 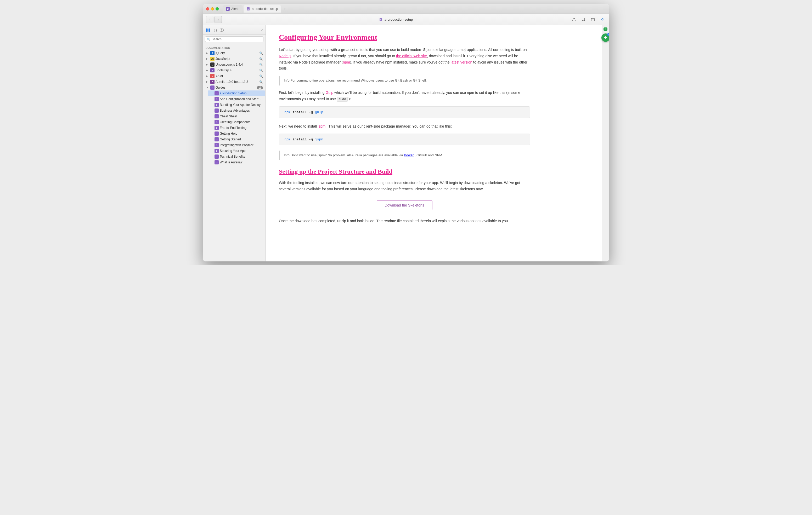 I want to click on sidebar-item-aurelia-label: Aurelia 1.0.0-beta.1.1.3, so click(x=232, y=82).